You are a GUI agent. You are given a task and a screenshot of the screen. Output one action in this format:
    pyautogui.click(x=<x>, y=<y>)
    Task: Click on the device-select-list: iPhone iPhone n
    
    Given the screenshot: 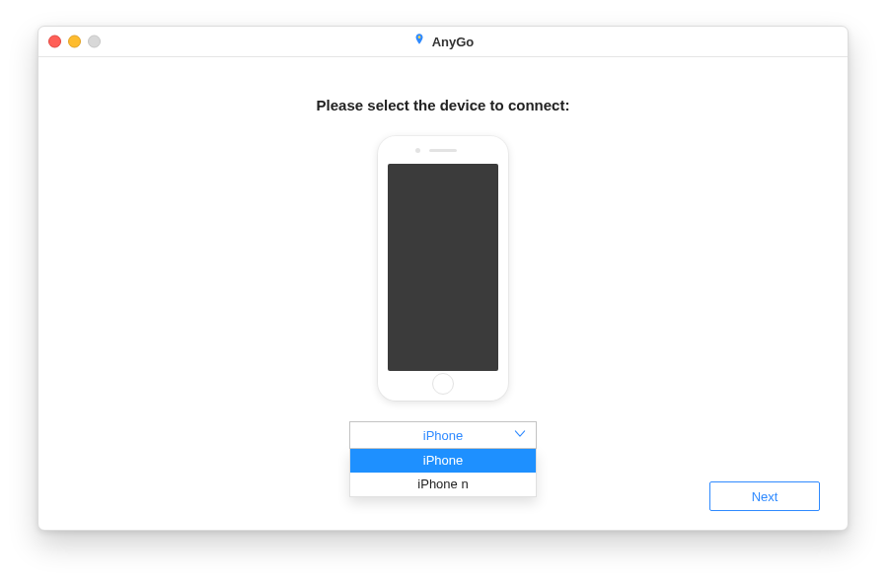 What is the action you would take?
    pyautogui.click(x=443, y=474)
    